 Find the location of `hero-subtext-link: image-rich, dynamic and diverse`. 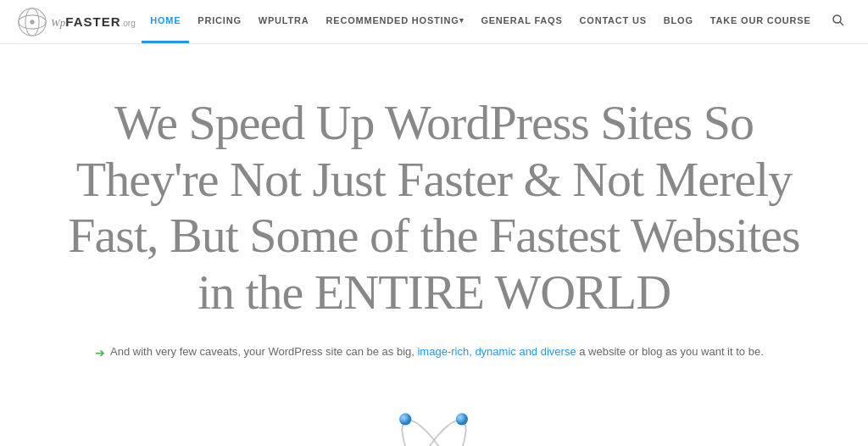

hero-subtext-link: image-rich, dynamic and diverse is located at coordinates (497, 351).